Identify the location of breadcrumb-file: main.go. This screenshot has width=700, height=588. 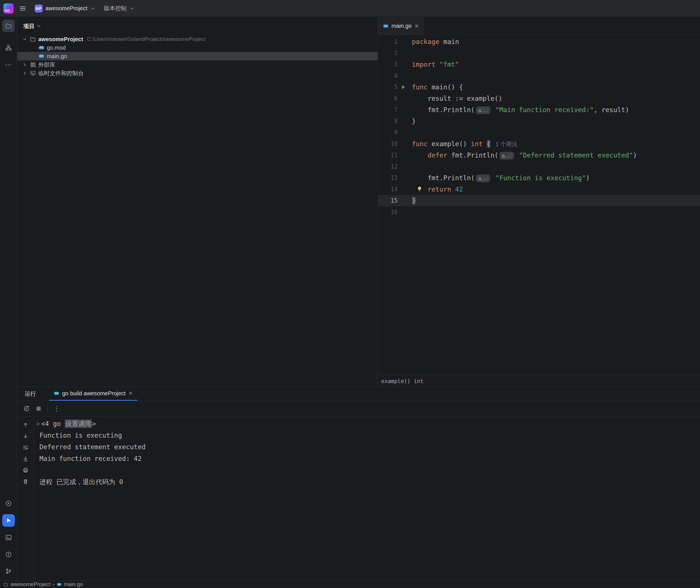
(74, 584).